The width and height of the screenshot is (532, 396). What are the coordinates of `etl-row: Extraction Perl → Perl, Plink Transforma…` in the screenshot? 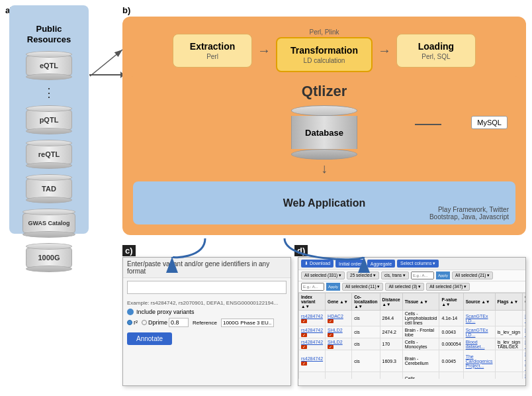 It's located at (324, 50).